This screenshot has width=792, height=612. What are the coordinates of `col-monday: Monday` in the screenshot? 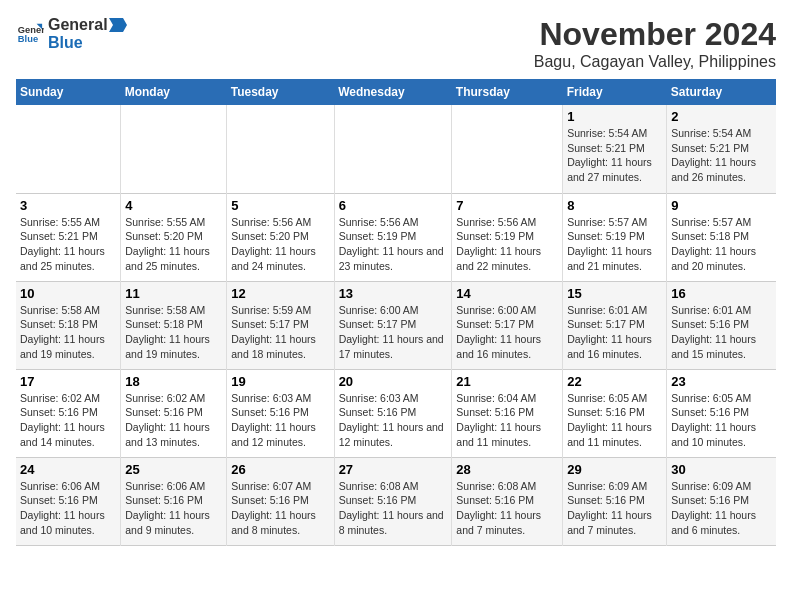 It's located at (174, 92).